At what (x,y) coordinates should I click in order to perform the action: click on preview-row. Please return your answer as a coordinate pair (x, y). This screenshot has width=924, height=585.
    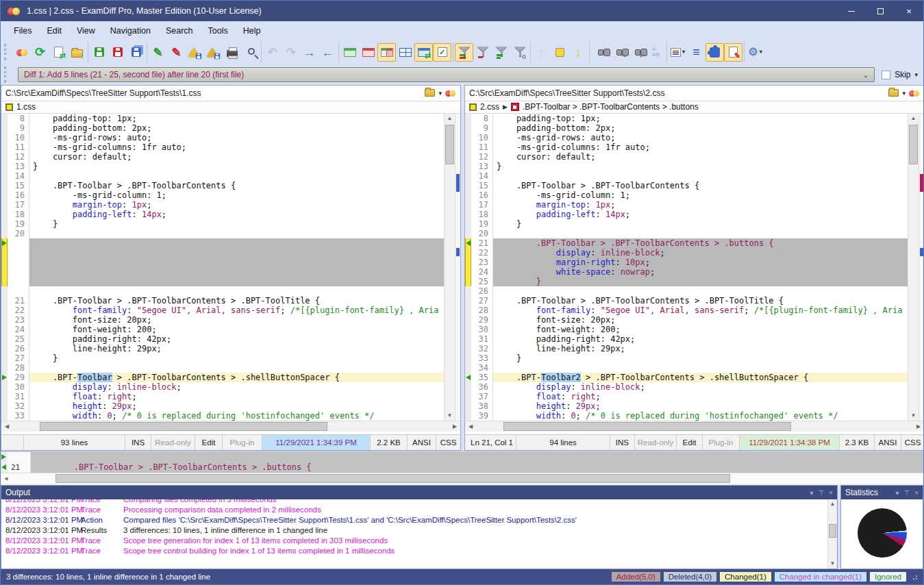
    Looking at the image, I should click on (462, 458).